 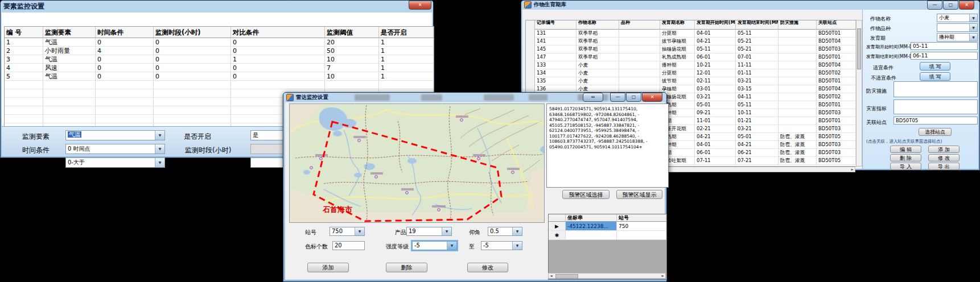 What do you see at coordinates (555, 57) in the screenshot?
I see `table-cell: 147` at bounding box center [555, 57].